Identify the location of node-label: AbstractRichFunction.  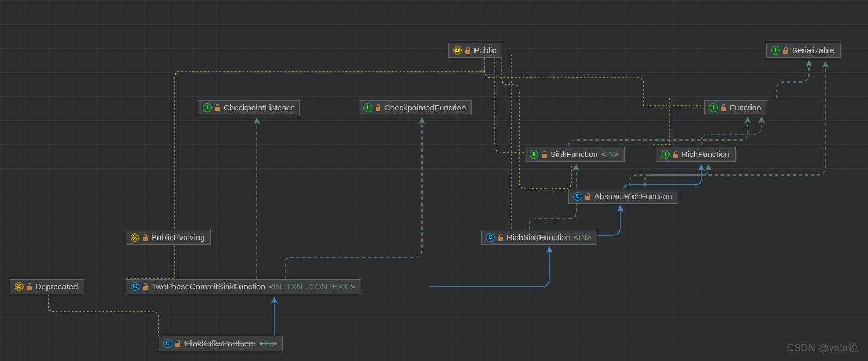
(633, 196).